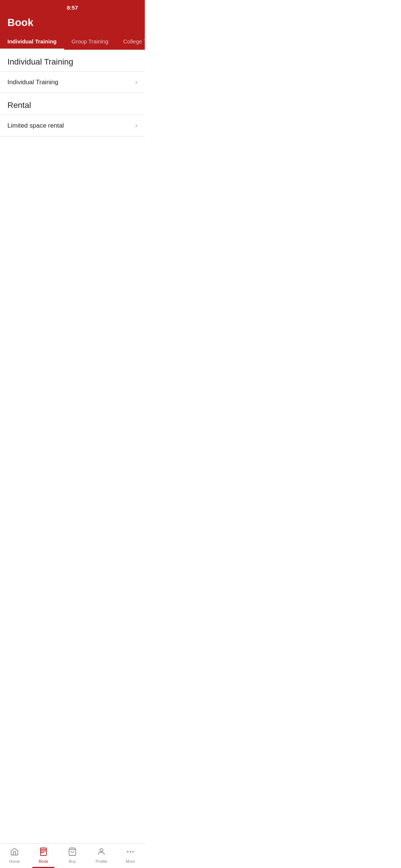 This screenshot has width=401, height=868. I want to click on status-time: 8:57, so click(72, 7).